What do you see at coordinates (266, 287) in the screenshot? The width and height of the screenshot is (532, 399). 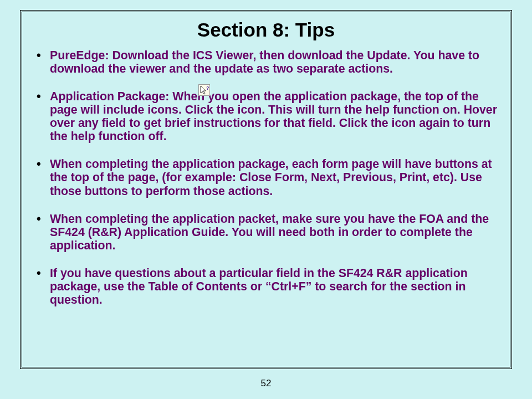 I see `list-item: If you have questions about a particular…` at bounding box center [266, 287].